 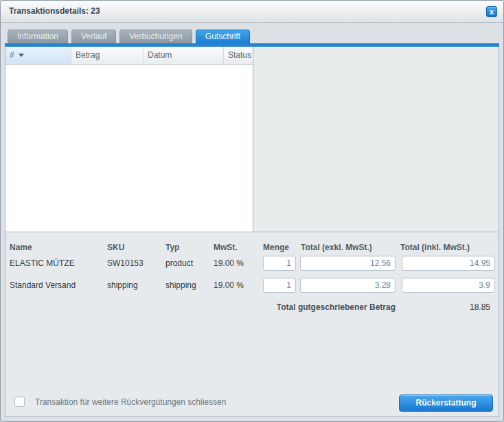 I want to click on window-title: Transaktionsdetails: 23, so click(x=55, y=11).